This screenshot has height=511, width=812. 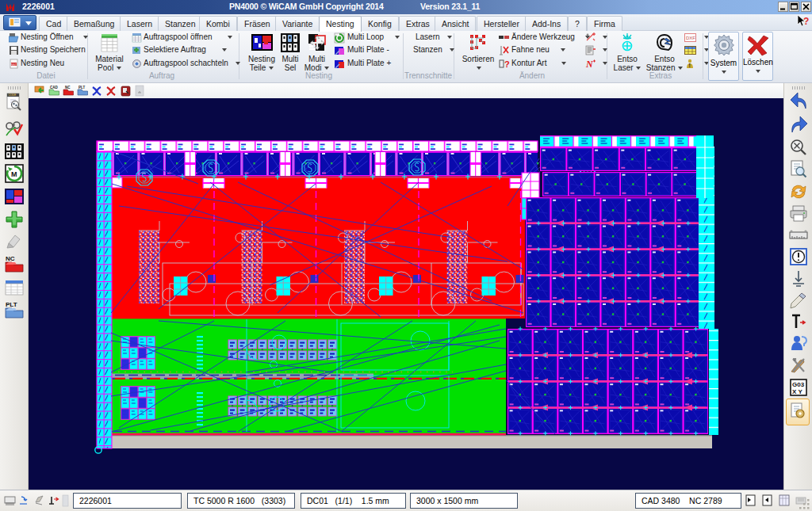 What do you see at coordinates (590, 63) in the screenshot?
I see `svg-text: N` at bounding box center [590, 63].